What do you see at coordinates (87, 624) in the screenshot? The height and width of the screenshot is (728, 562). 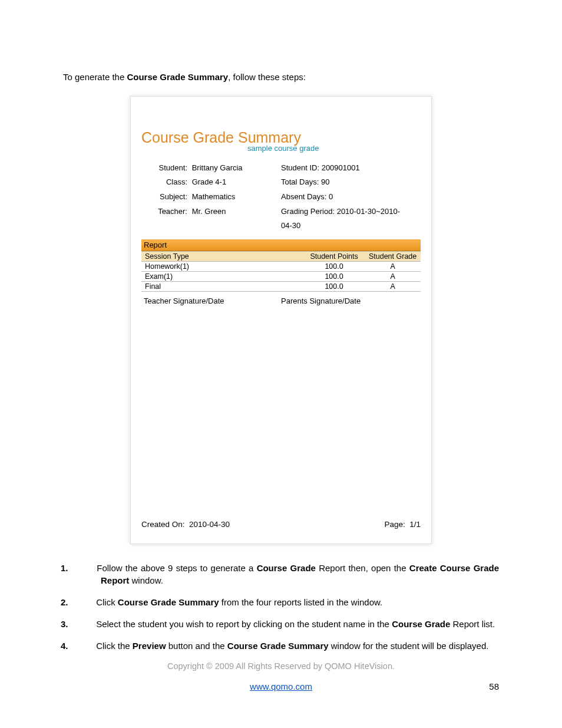 I see `step-number: 3.` at bounding box center [87, 624].